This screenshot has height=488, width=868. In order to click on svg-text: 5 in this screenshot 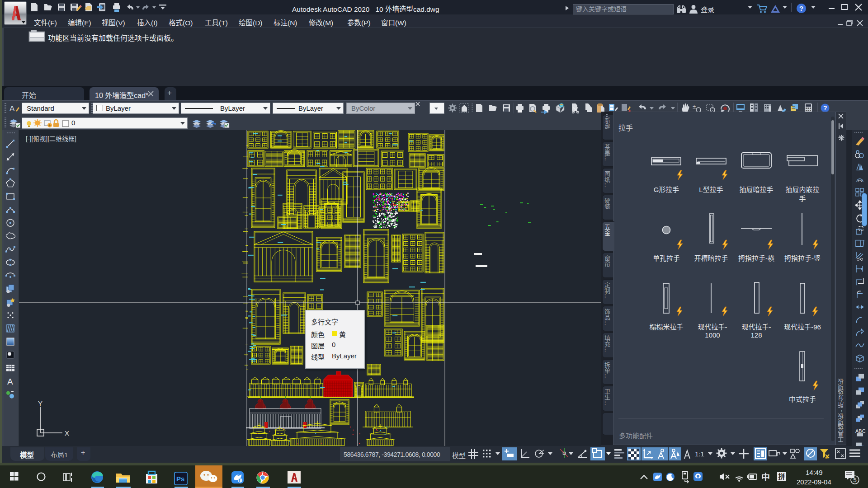, I will do `click(855, 480)`.